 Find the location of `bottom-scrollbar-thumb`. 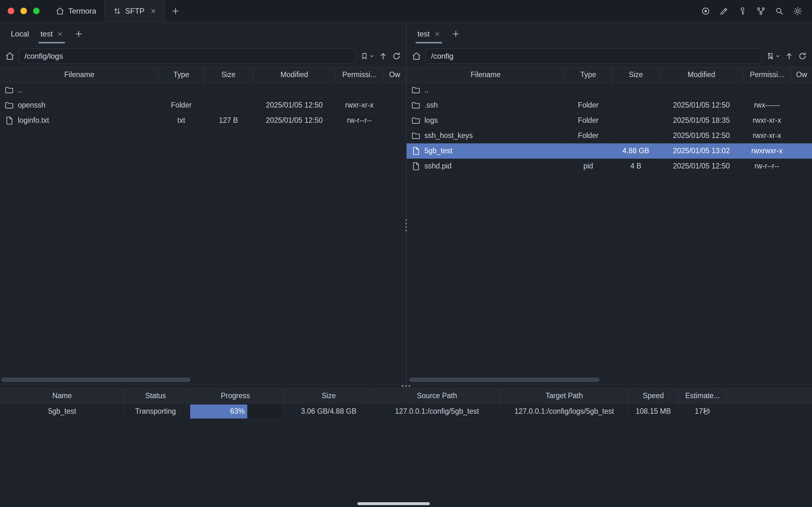

bottom-scrollbar-thumb is located at coordinates (394, 504).